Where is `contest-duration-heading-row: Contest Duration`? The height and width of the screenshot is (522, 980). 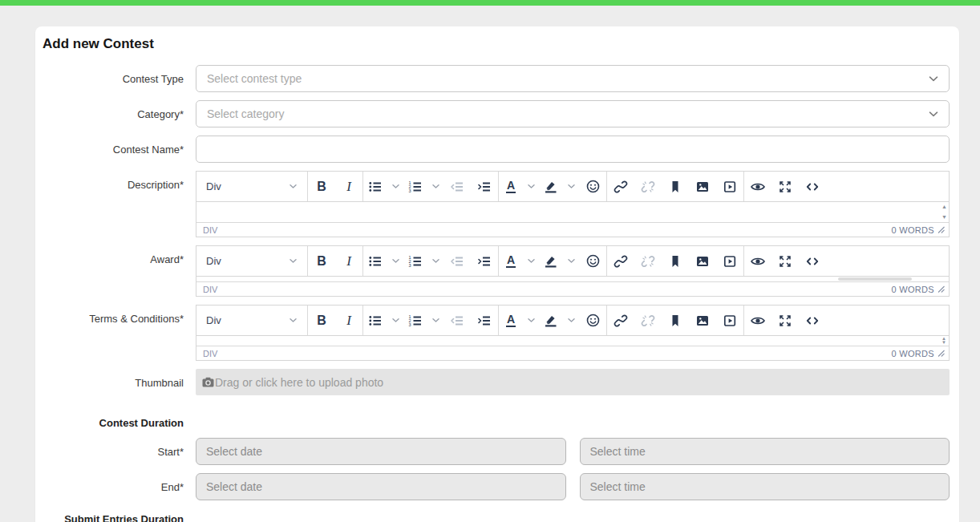
contest-duration-heading-row: Contest Duration is located at coordinates (497, 423).